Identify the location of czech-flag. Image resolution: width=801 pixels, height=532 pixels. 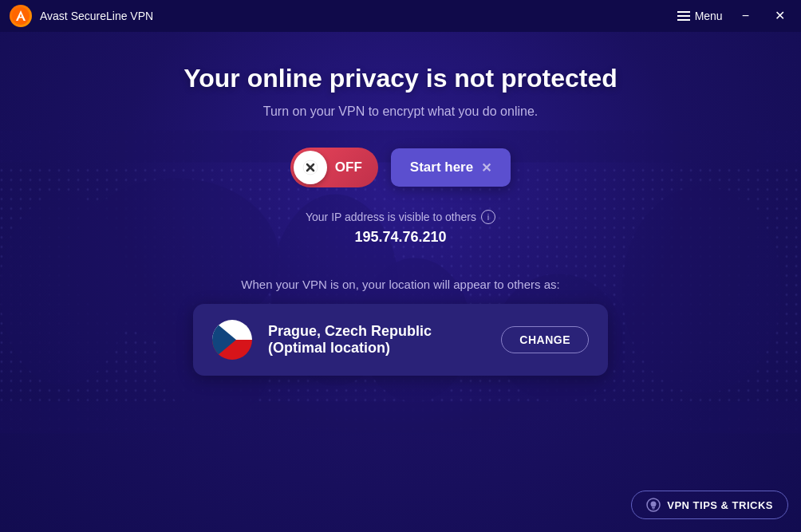
(232, 340).